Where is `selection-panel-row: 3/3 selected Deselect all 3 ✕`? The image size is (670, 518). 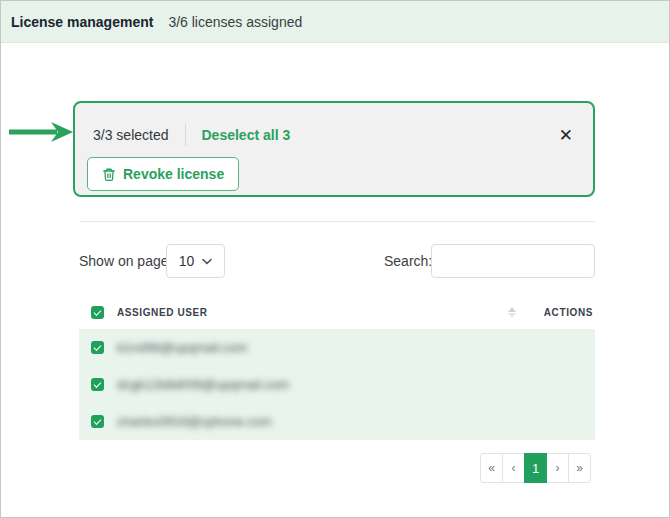
selection-panel-row: 3/3 selected Deselect all 3 ✕ is located at coordinates (335, 135).